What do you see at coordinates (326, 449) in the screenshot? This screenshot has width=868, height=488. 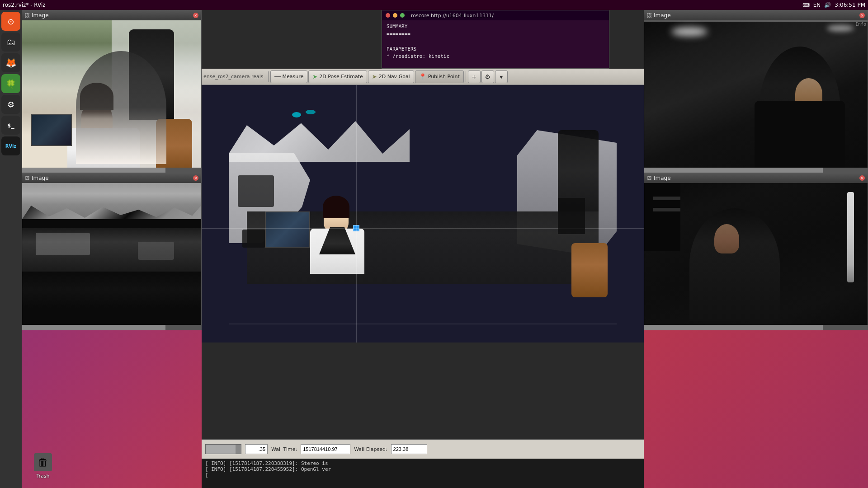 I see `wall-time-input` at bounding box center [326, 449].